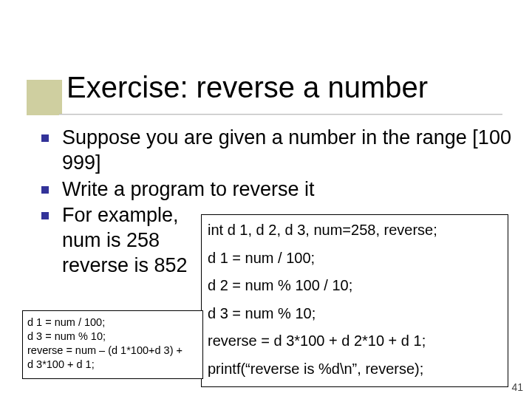 The image size is (532, 399). Describe the element at coordinates (290, 190) in the screenshot. I see `bullet-text-2: Write a program to reverse it` at that location.